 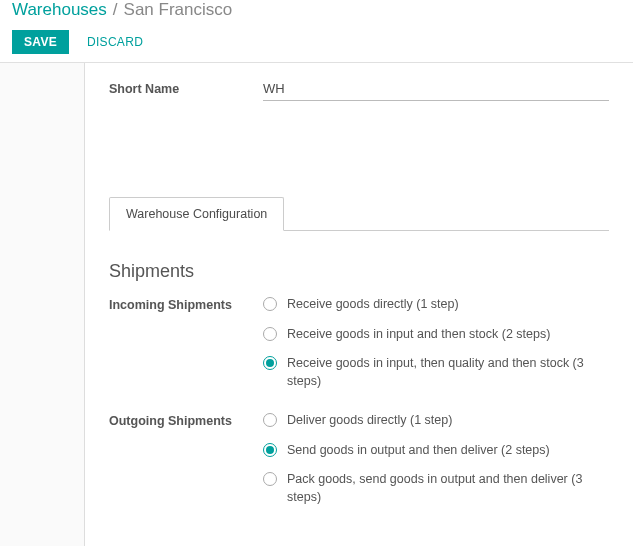 I want to click on save-button: SAVE, so click(x=40, y=42).